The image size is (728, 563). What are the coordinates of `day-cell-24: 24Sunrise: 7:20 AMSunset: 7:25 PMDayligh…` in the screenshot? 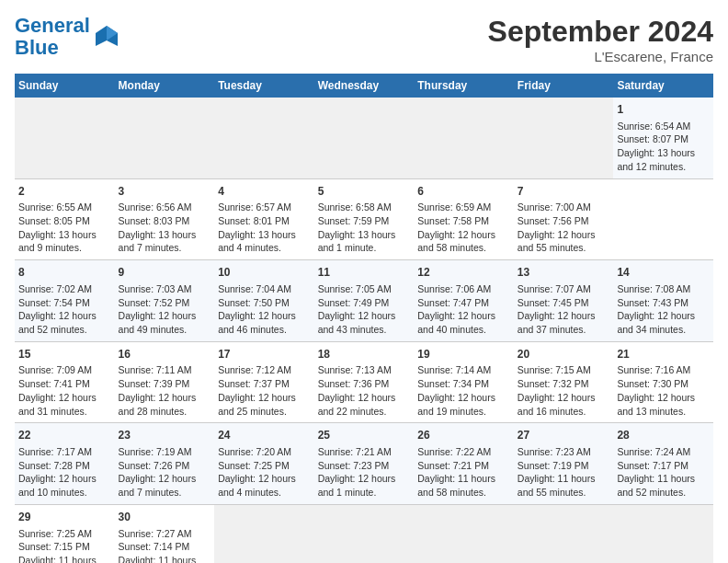 It's located at (265, 464).